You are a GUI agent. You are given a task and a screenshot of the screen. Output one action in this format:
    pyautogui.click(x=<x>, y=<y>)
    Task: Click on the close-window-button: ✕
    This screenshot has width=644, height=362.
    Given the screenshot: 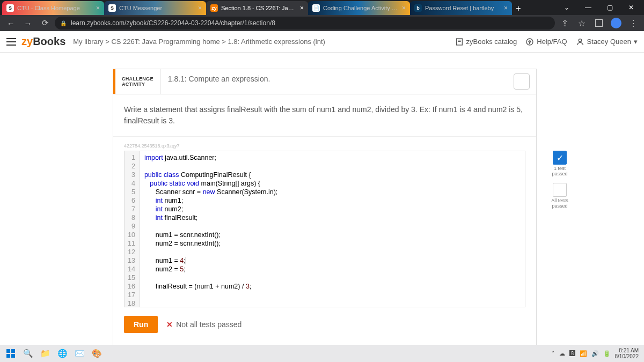 What is the action you would take?
    pyautogui.click(x=631, y=8)
    